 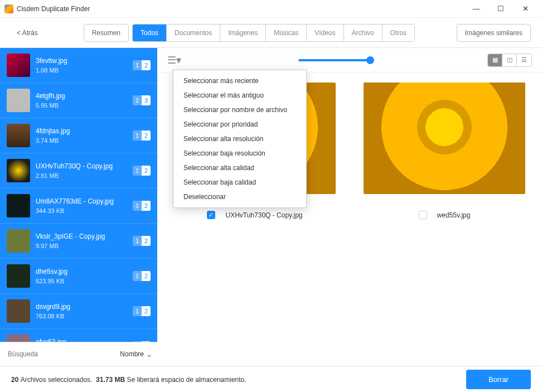 What do you see at coordinates (193, 33) in the screenshot?
I see `tab-documentos: Documentos` at bounding box center [193, 33].